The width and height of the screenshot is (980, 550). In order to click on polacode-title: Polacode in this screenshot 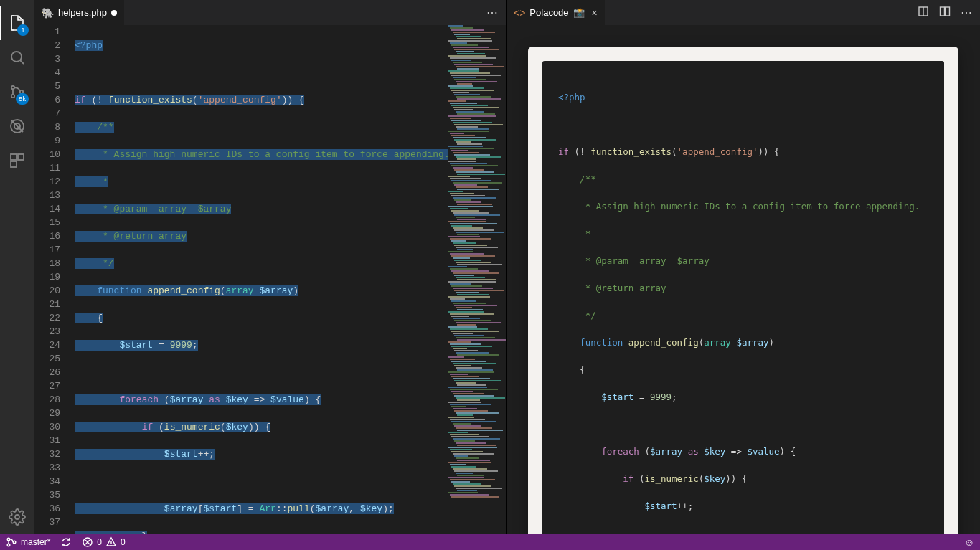, I will do `click(549, 13)`.